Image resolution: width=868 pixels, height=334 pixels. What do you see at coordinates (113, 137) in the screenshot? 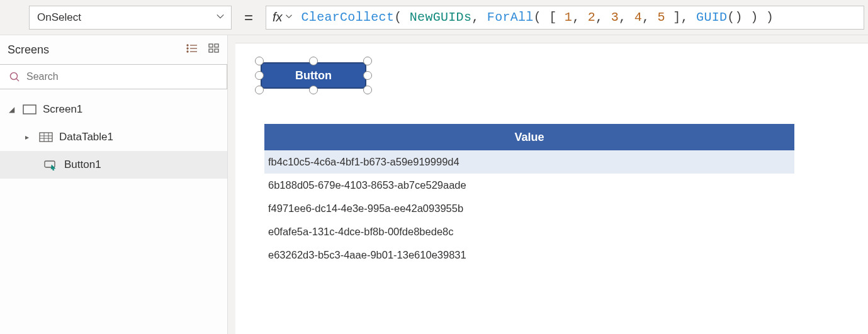
I see `tree-datatable1: ▸ DataTable1` at bounding box center [113, 137].